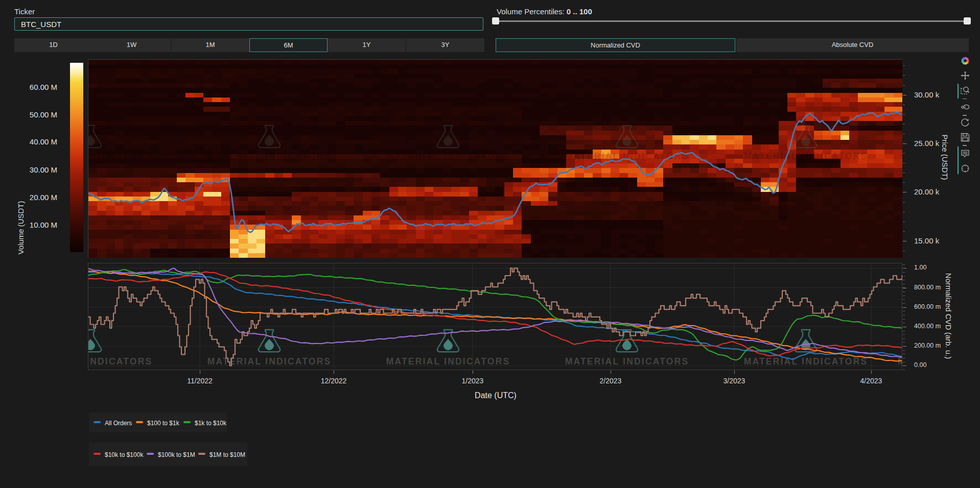  I want to click on svg-text: $1k to $10k, so click(211, 423).